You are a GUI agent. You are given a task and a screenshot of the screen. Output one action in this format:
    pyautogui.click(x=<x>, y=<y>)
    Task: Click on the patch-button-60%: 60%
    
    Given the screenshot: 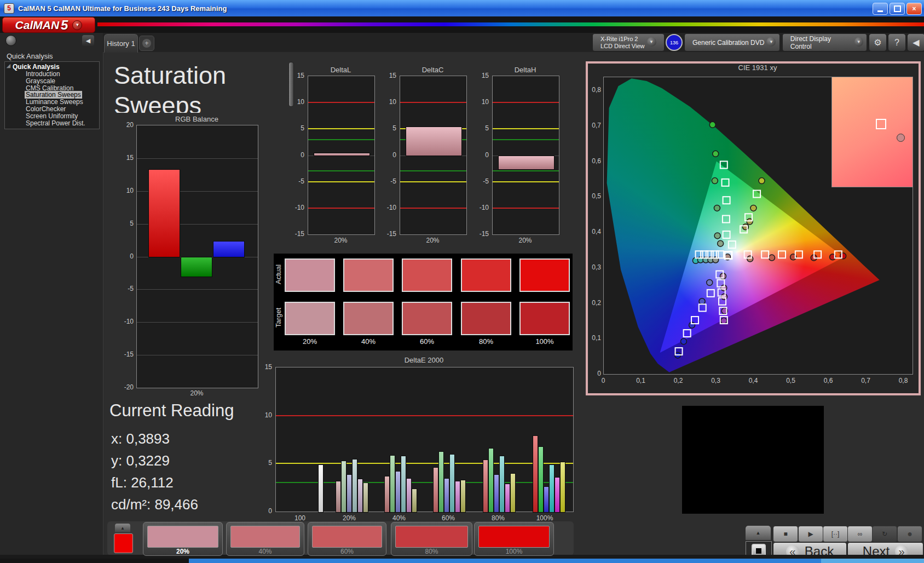 What is the action you would take?
    pyautogui.click(x=347, y=539)
    